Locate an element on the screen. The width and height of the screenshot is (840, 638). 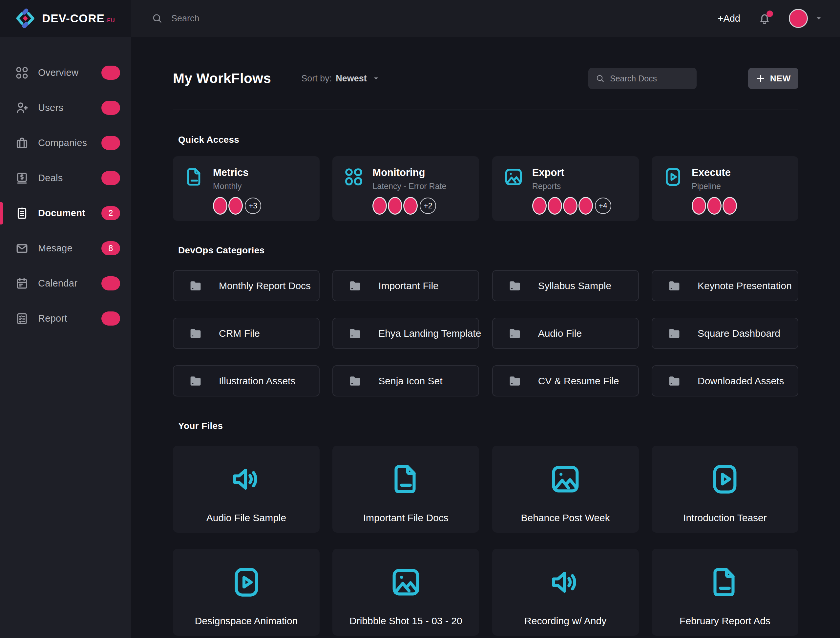
category-tile-senja-icon-set: Senja Icon Set is located at coordinates (406, 381).